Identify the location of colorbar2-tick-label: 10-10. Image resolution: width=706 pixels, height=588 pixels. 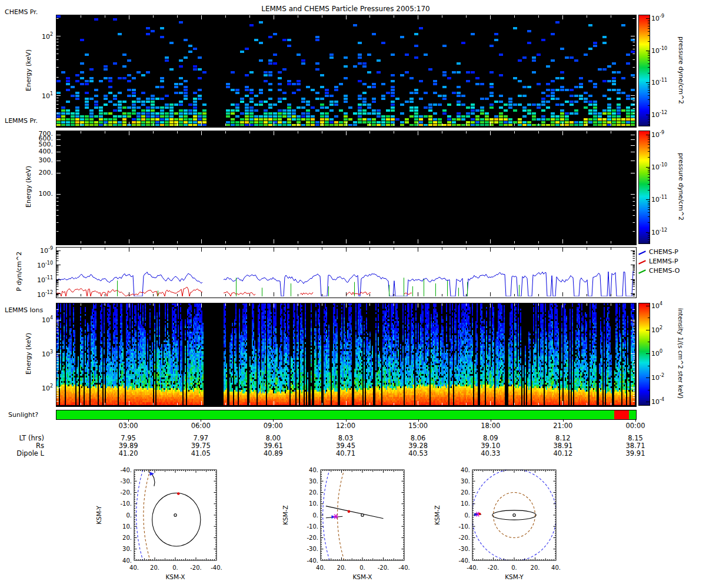
(665, 167).